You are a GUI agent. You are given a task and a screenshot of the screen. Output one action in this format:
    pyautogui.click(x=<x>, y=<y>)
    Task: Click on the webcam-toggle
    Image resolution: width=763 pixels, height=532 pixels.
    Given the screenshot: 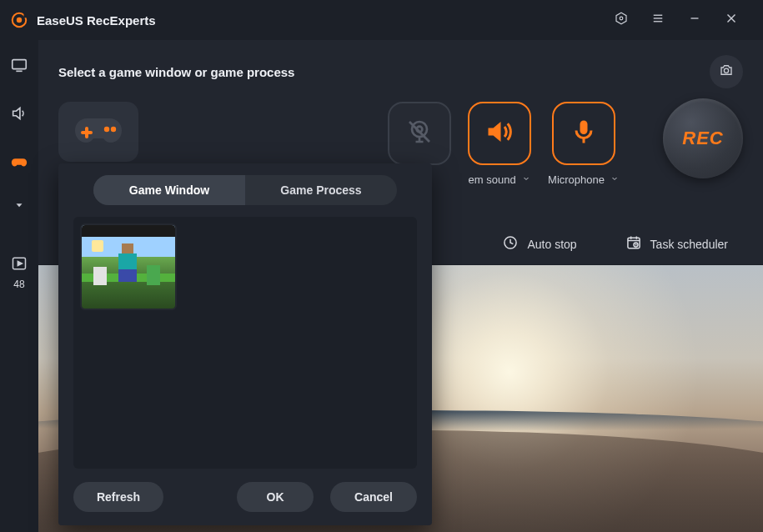 What is the action you would take?
    pyautogui.click(x=419, y=133)
    